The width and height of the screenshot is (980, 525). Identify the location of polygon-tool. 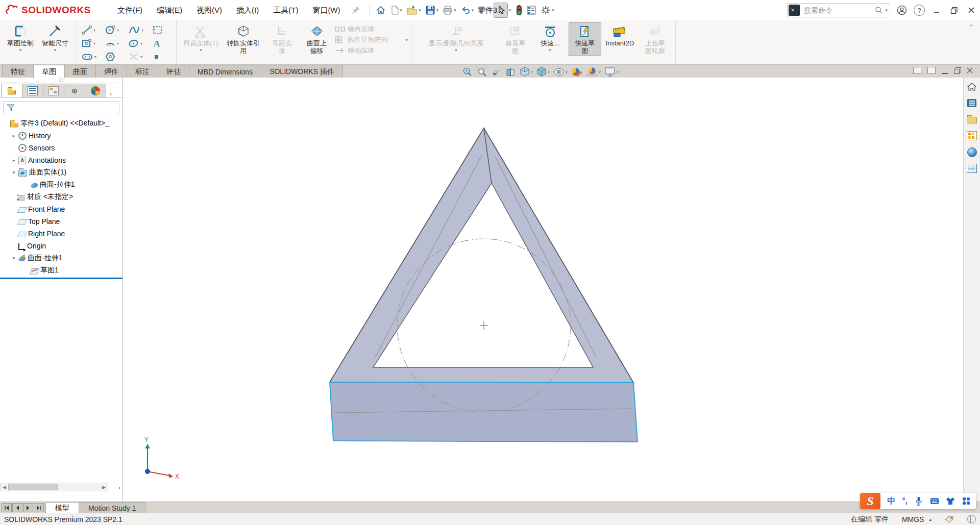
(114, 57).